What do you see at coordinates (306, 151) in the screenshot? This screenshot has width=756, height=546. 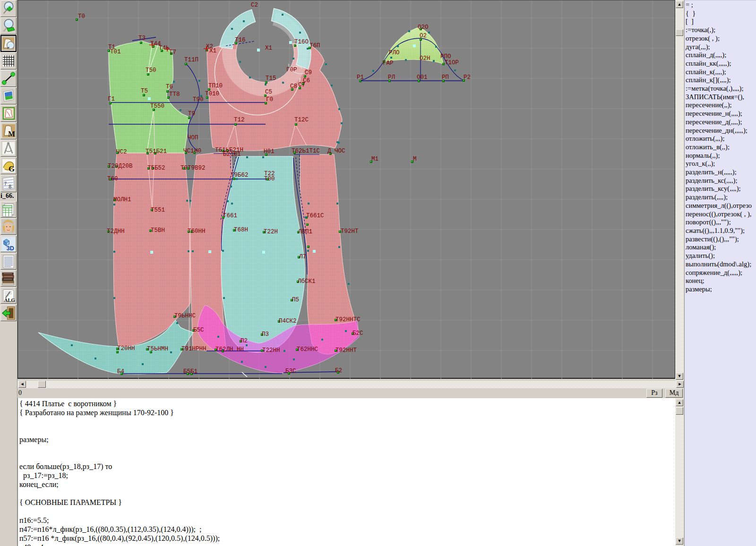 I see `svg-text: Т62Ь1Т1С` at bounding box center [306, 151].